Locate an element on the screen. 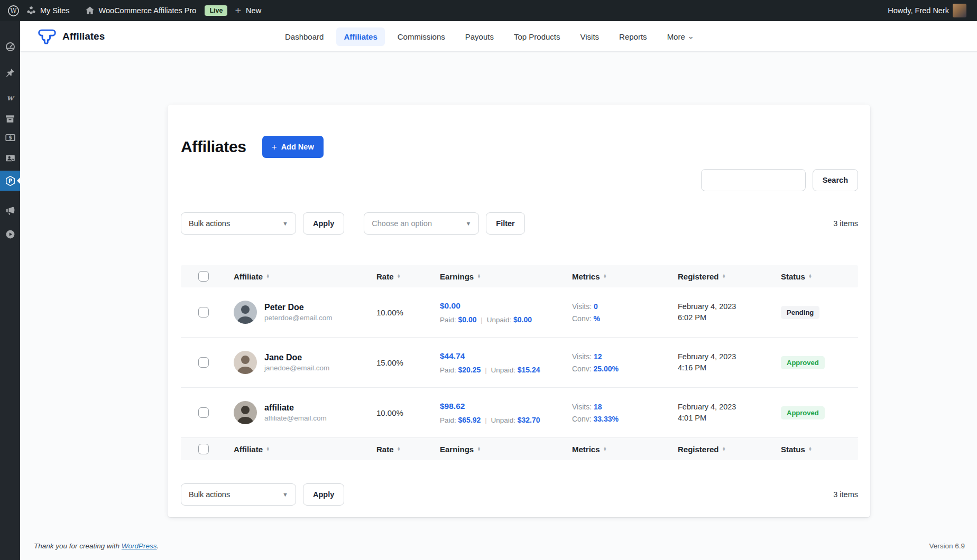  avatar is located at coordinates (245, 413).